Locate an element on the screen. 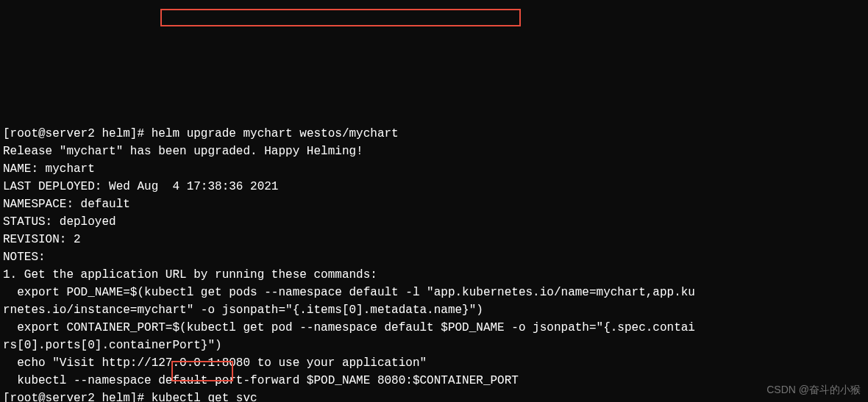 The image size is (868, 402). output-line: NOTES: is located at coordinates (24, 257).